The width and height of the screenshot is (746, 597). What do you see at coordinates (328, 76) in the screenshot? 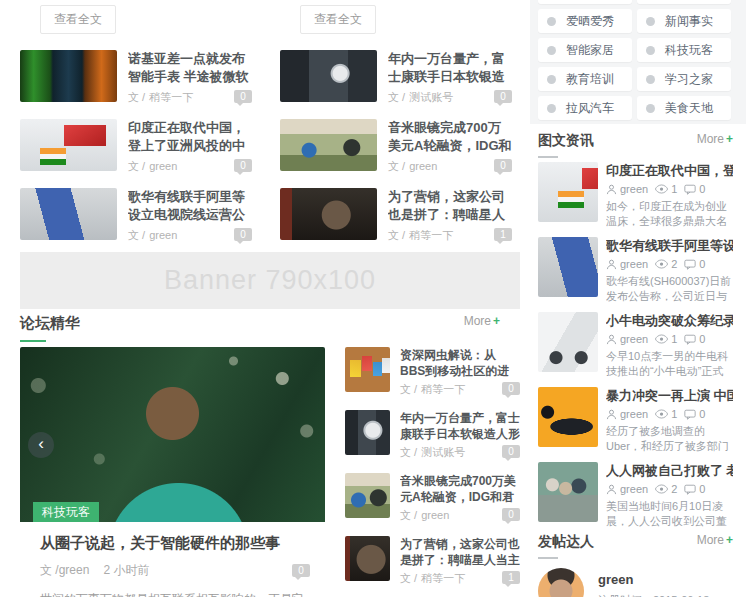
I see `article-thumbnail-robot` at bounding box center [328, 76].